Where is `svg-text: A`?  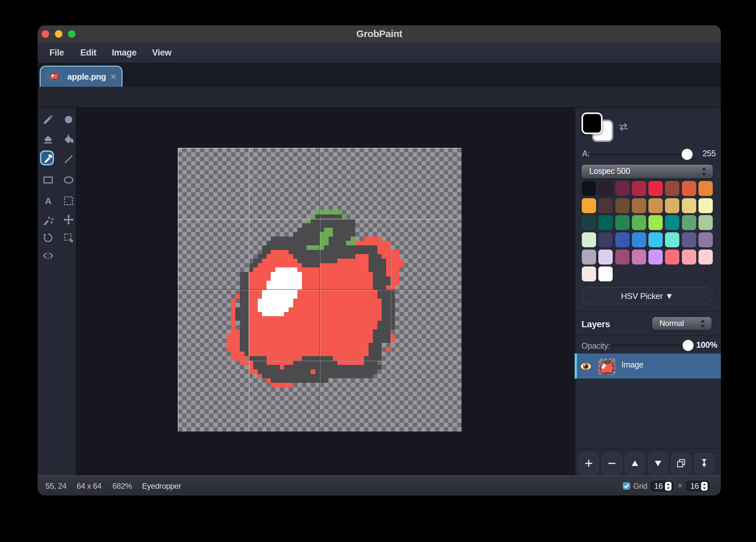 svg-text: A is located at coordinates (48, 201).